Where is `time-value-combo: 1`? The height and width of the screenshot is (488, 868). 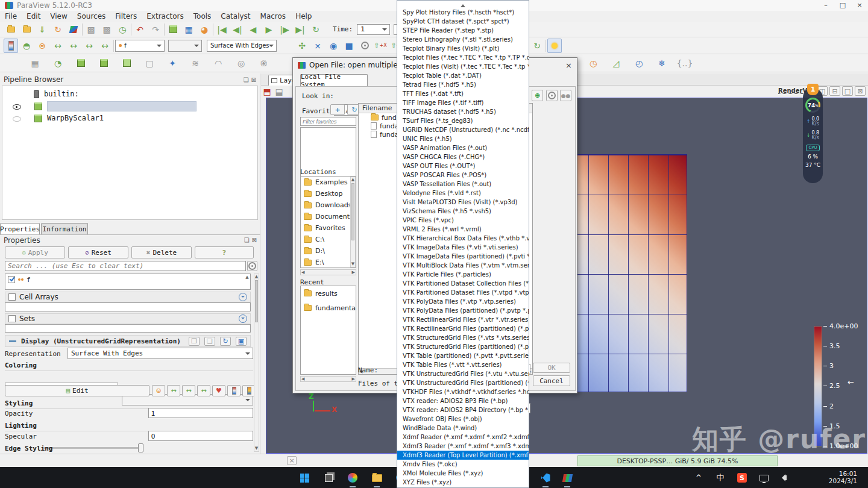 time-value-combo: 1 is located at coordinates (374, 30).